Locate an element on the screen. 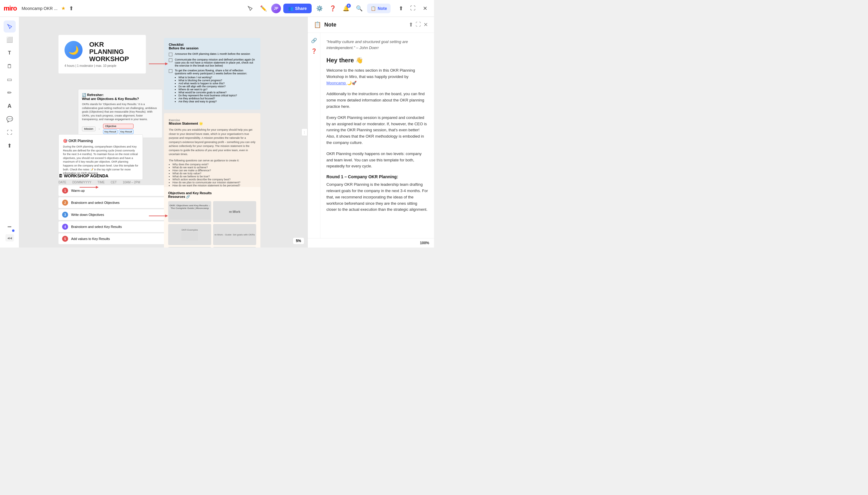 This screenshot has width=868, height=495. panel-side-icon-2: ❓ is located at coordinates (314, 51).